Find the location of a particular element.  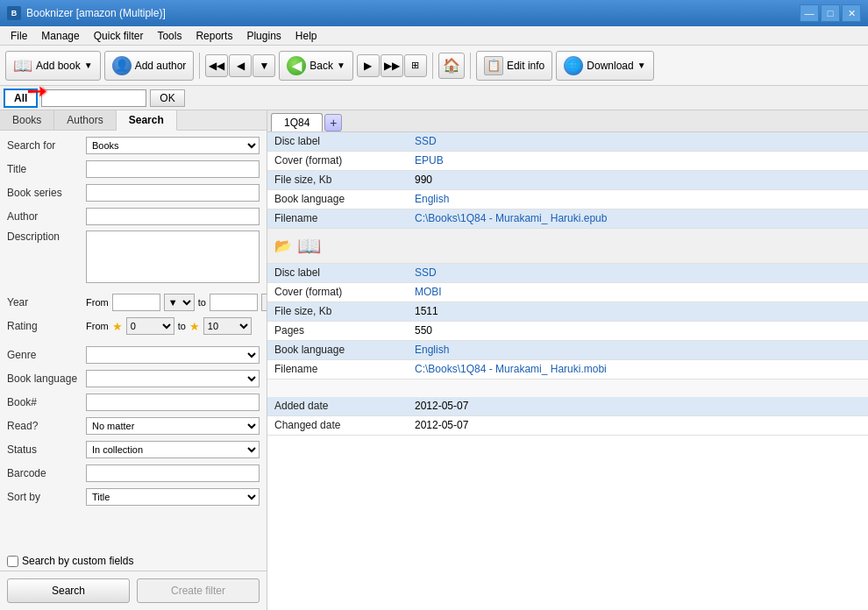

search-buttons: Search Create filter is located at coordinates (133, 591).